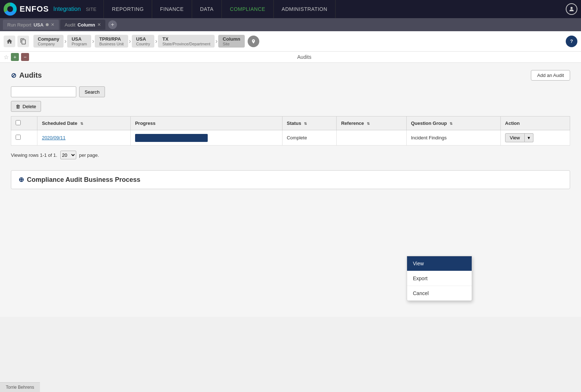  What do you see at coordinates (84, 138) in the screenshot?
I see `td-scheduled-date: 2020/09/11` at bounding box center [84, 138].